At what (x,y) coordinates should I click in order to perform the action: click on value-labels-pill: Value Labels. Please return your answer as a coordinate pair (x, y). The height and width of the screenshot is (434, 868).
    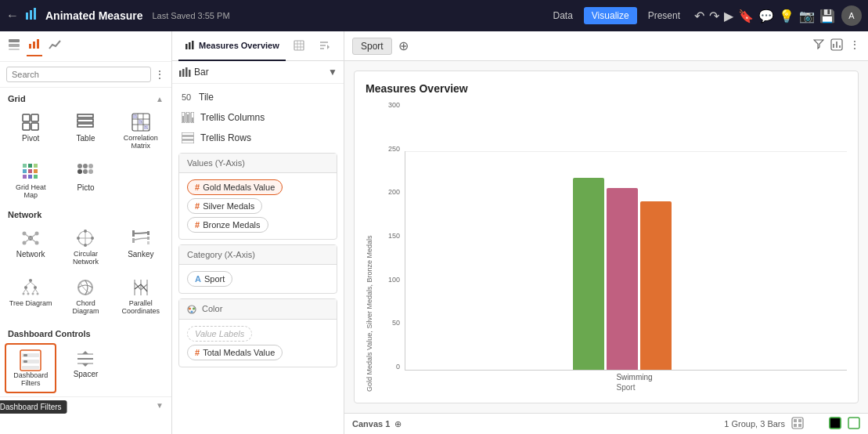
    Looking at the image, I should click on (219, 334).